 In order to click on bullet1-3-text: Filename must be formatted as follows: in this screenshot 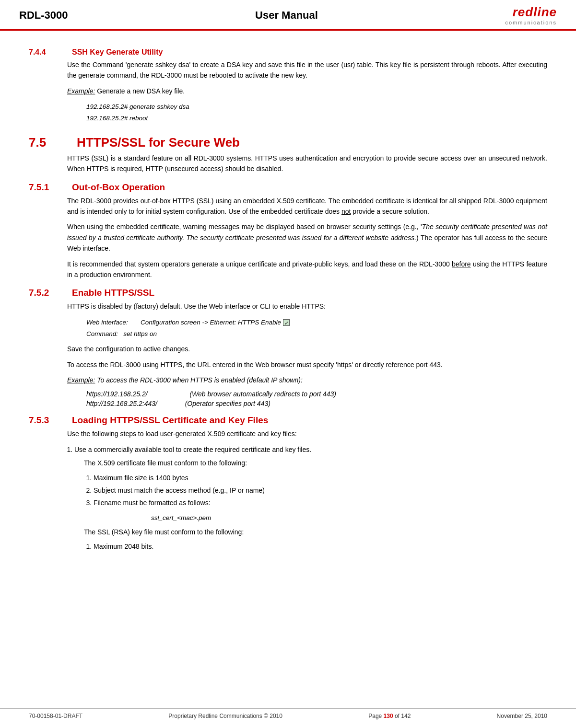, I will do `click(152, 503)`.